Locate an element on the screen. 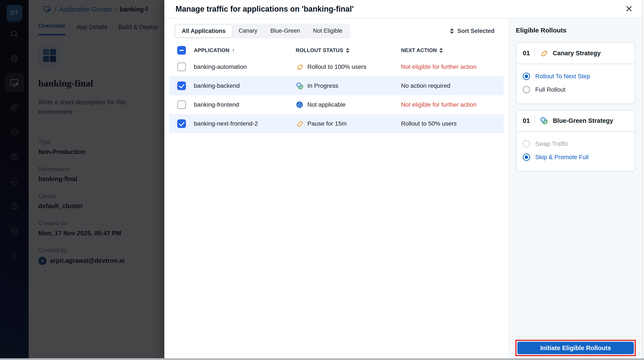 This screenshot has width=644, height=360. canary-strategy-card: 01 Canary Strategy Rollout To Next Step … is located at coordinates (576, 73).